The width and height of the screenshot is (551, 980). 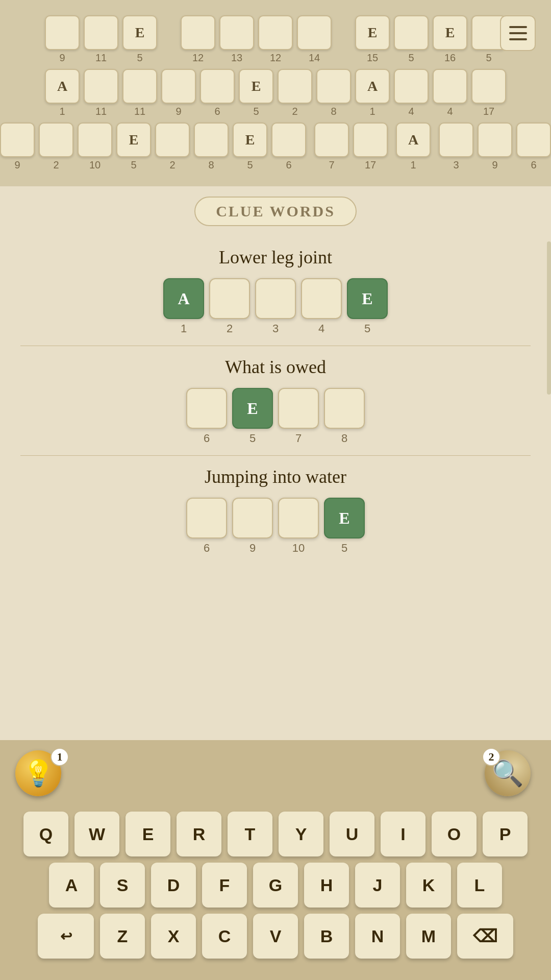 What do you see at coordinates (378, 885) in the screenshot?
I see `key-j: J` at bounding box center [378, 885].